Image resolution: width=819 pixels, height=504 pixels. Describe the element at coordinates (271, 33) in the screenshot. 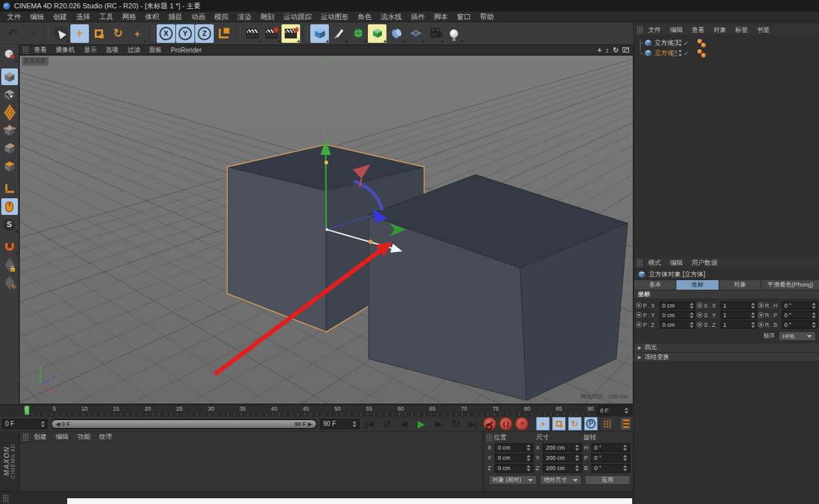

I see `render-picture-viewer-button` at that location.